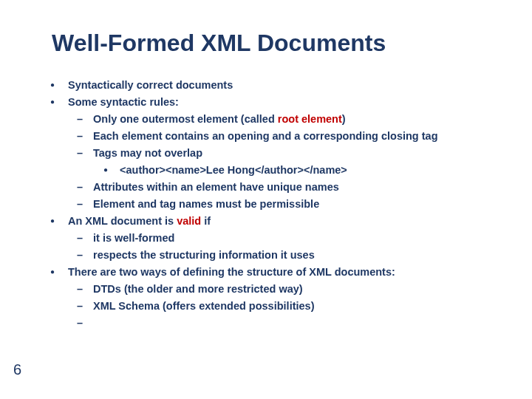 The height and width of the screenshot is (399, 532). Describe the element at coordinates (286, 136) in the screenshot. I see `sub-item: – Each element contains an opening and a…` at that location.